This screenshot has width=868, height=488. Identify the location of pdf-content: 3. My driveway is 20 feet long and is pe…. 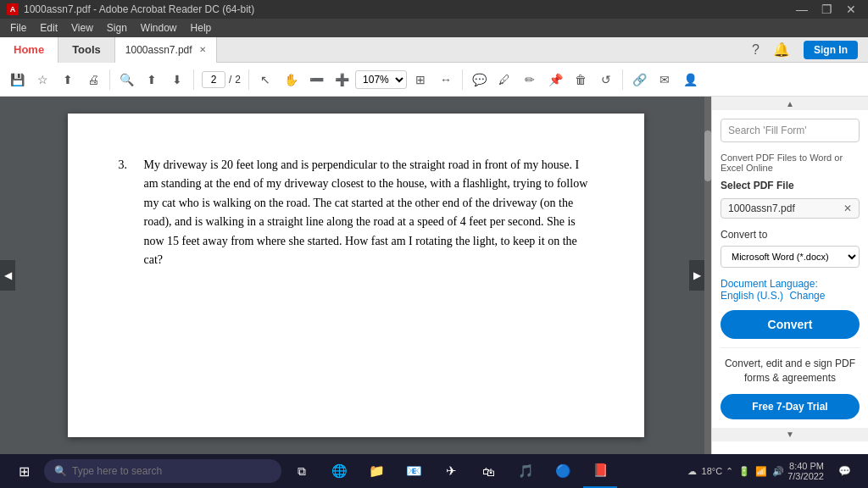
(356, 213).